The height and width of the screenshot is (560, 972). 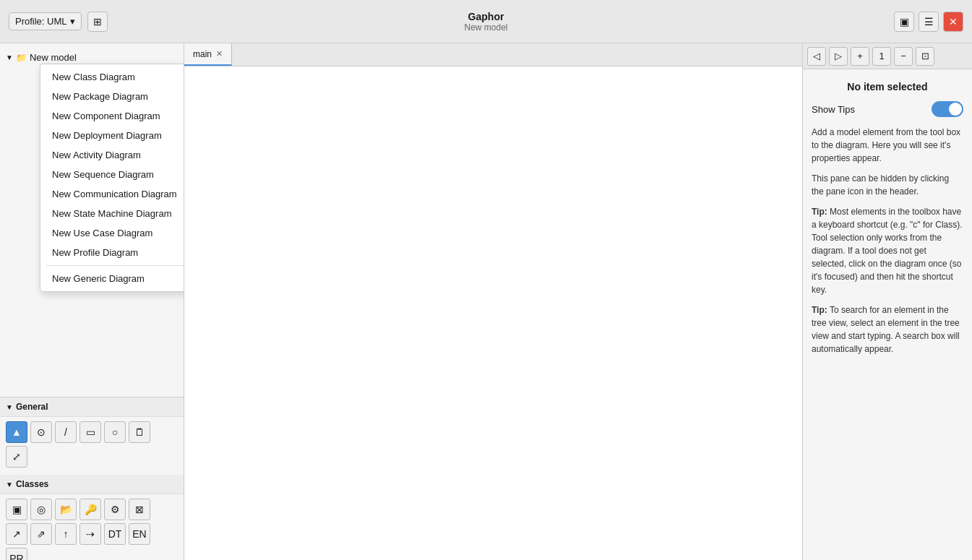 I want to click on menu-item-communication-diagram: New Communication Diagram, so click(x=112, y=194).